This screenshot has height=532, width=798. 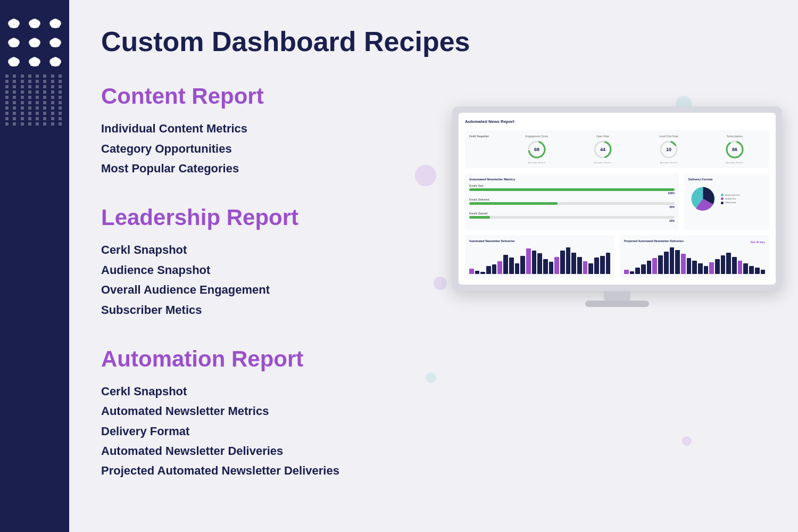 What do you see at coordinates (282, 129) in the screenshot?
I see `list-item: Individual Content Metrics` at bounding box center [282, 129].